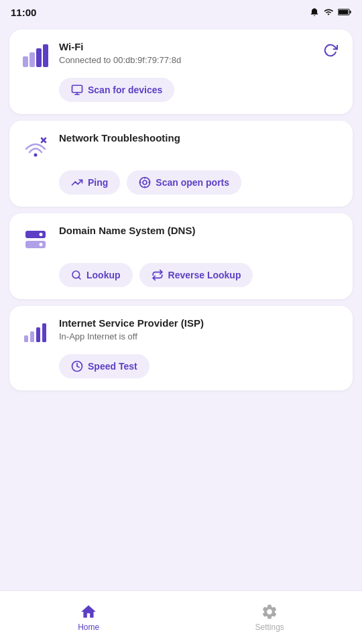  Describe the element at coordinates (145, 182) in the screenshot. I see `scan-ports-icon` at that location.